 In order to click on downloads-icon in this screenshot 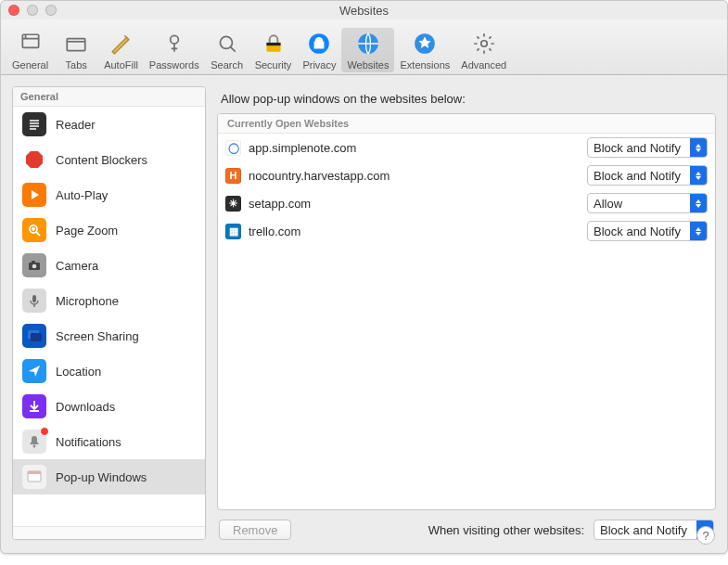, I will do `click(34, 406)`.